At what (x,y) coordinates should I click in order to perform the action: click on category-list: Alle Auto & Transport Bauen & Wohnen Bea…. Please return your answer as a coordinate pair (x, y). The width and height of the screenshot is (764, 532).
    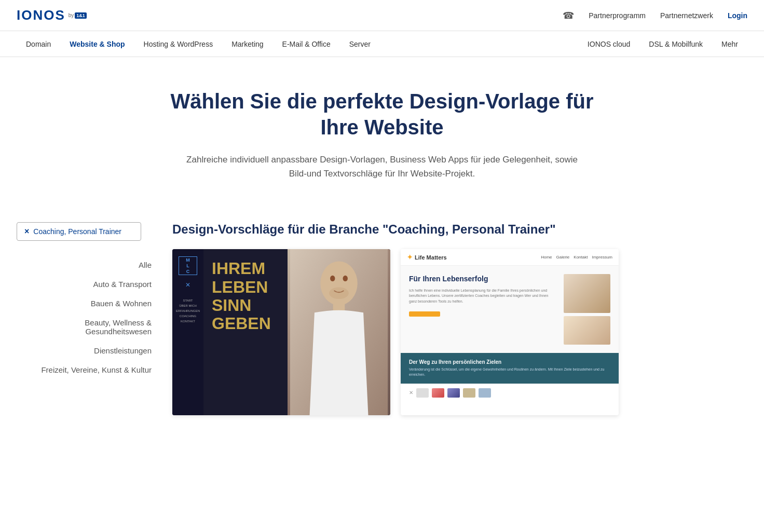
    Looking at the image, I should click on (84, 318).